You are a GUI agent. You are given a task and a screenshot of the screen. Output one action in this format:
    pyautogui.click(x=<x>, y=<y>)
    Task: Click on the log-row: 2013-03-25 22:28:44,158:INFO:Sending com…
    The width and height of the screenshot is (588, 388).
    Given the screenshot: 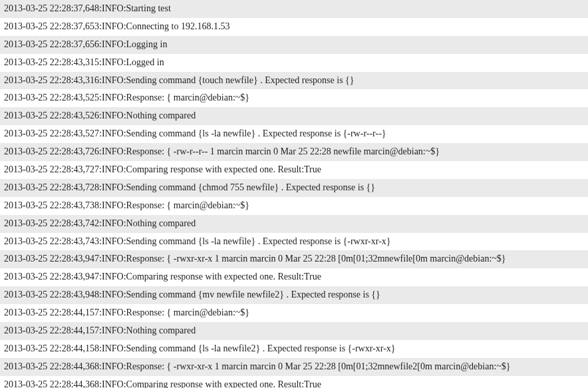 What is the action you would take?
    pyautogui.click(x=294, y=349)
    